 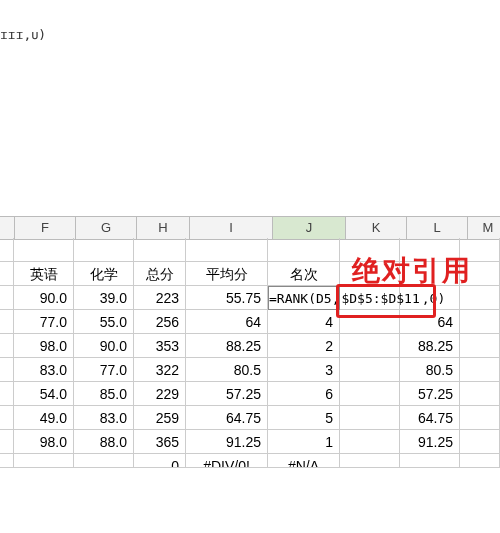 I want to click on col-header-J: J, so click(x=310, y=228).